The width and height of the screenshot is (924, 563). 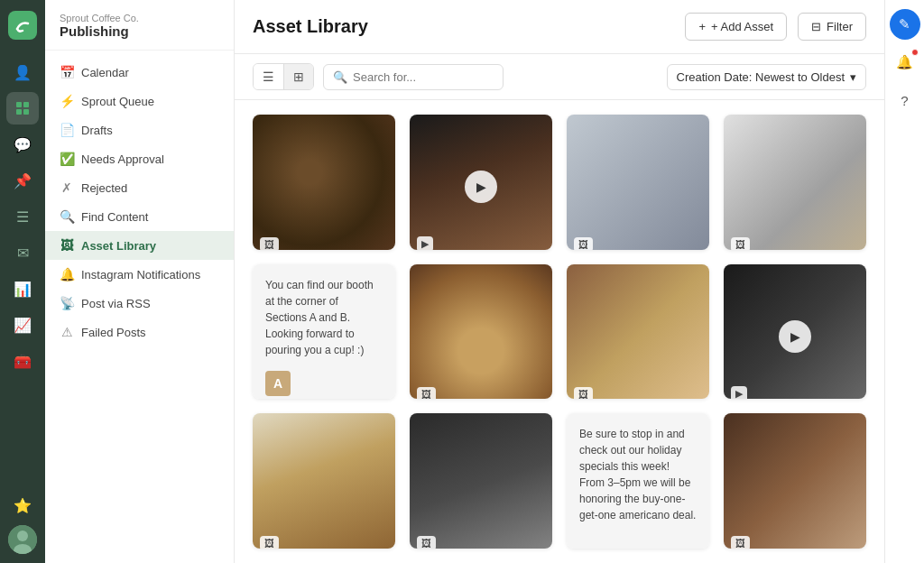 I want to click on page-title: Asset Library, so click(x=464, y=27).